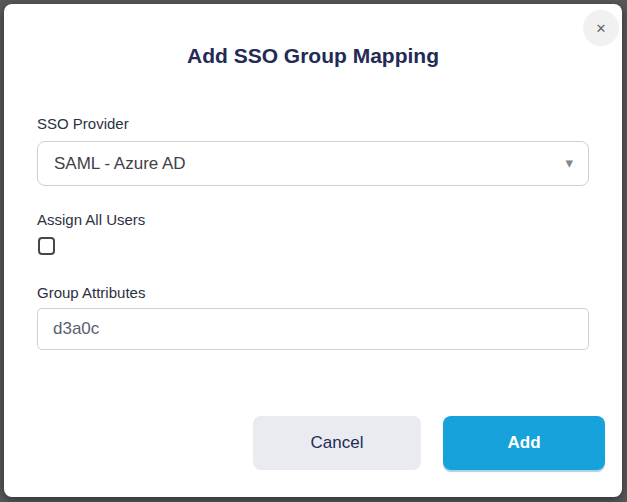  What do you see at coordinates (313, 124) in the screenshot?
I see `sso-provider-label: SSO Provider` at bounding box center [313, 124].